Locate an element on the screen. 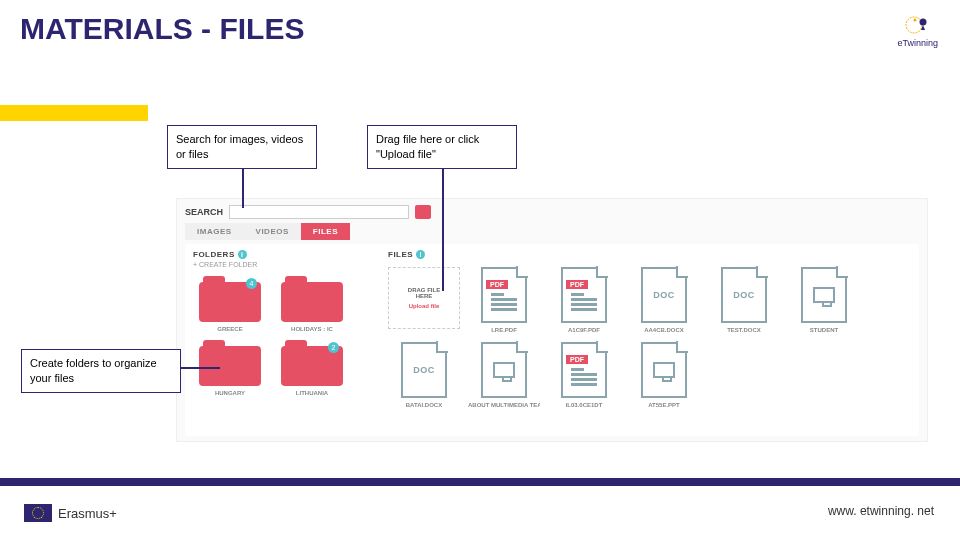 This screenshot has width=960, height=540. folders-heading: FOLDERS i is located at coordinates (290, 254).